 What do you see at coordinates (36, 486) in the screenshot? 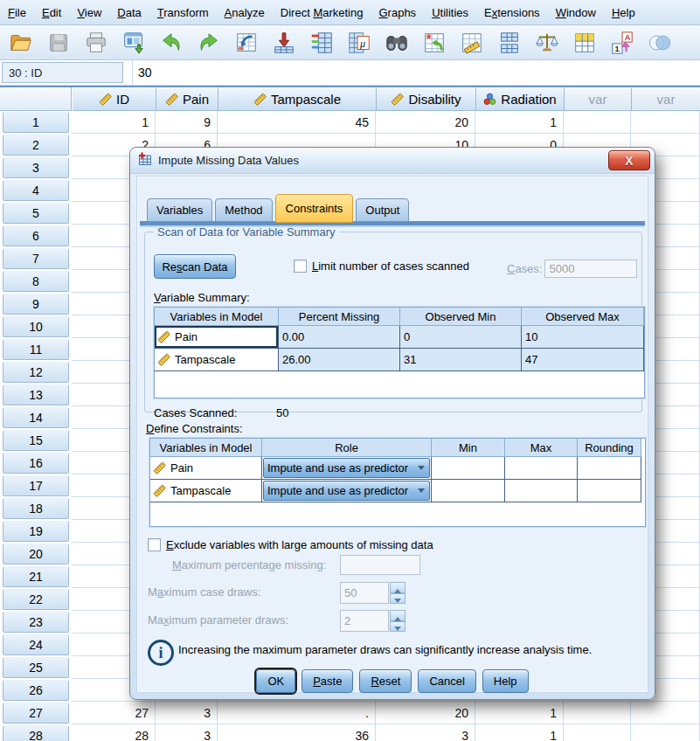
I see `row-header-17: 17` at bounding box center [36, 486].